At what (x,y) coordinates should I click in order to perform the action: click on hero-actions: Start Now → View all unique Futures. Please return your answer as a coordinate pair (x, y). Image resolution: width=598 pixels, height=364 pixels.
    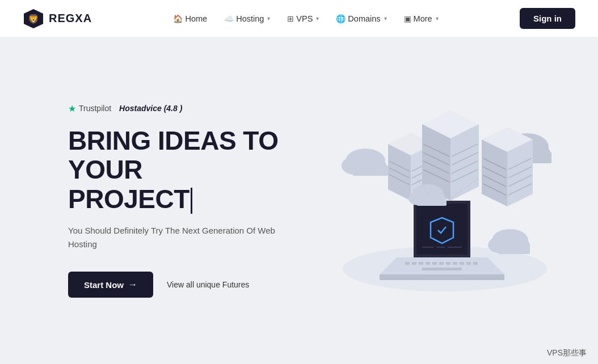
    Looking at the image, I should click on (204, 285).